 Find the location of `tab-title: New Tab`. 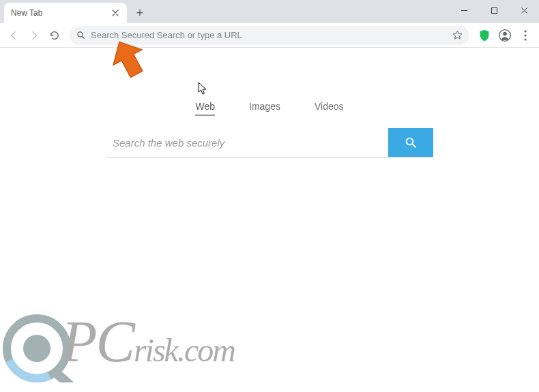

tab-title: New Tab is located at coordinates (61, 13).